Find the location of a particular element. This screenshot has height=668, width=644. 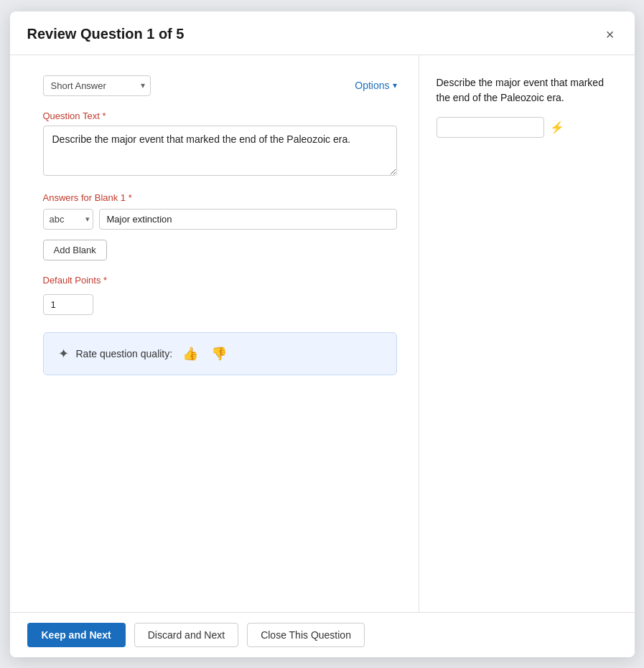

close-button: × is located at coordinates (610, 34).